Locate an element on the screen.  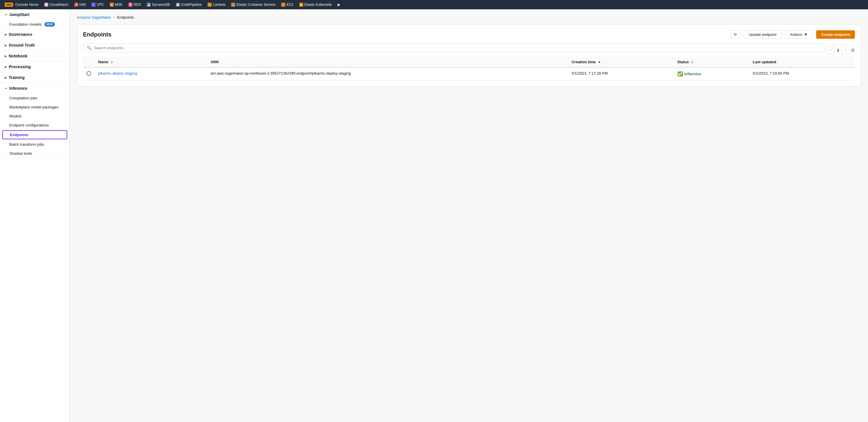
dynamodb-icon: 💾 is located at coordinates (149, 5).